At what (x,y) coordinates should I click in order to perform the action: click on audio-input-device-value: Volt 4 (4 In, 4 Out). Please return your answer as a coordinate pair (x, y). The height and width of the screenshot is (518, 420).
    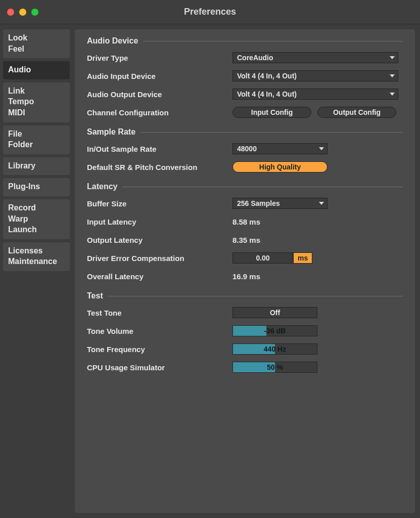
    Looking at the image, I should click on (267, 76).